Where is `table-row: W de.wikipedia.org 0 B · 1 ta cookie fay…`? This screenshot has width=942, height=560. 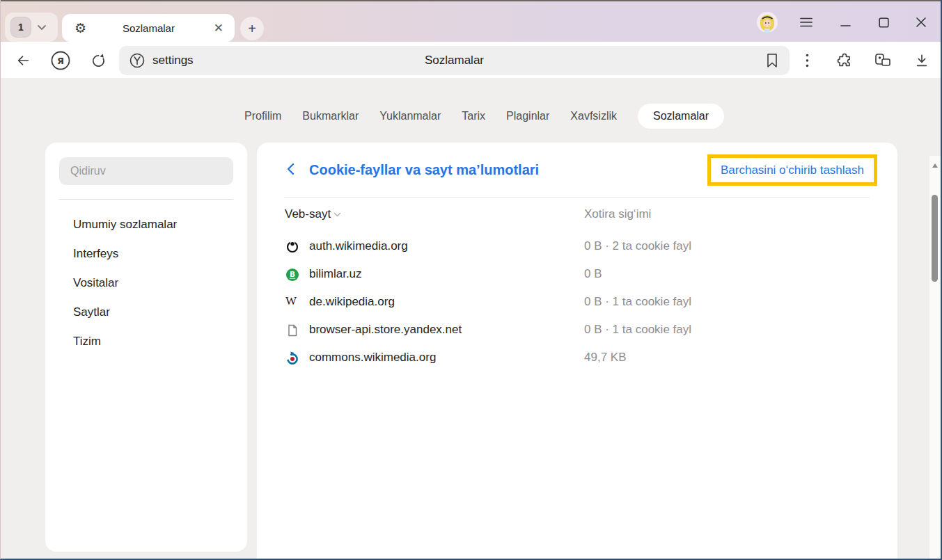
table-row: W de.wikipedia.org 0 B · 1 ta cookie fay… is located at coordinates (577, 303).